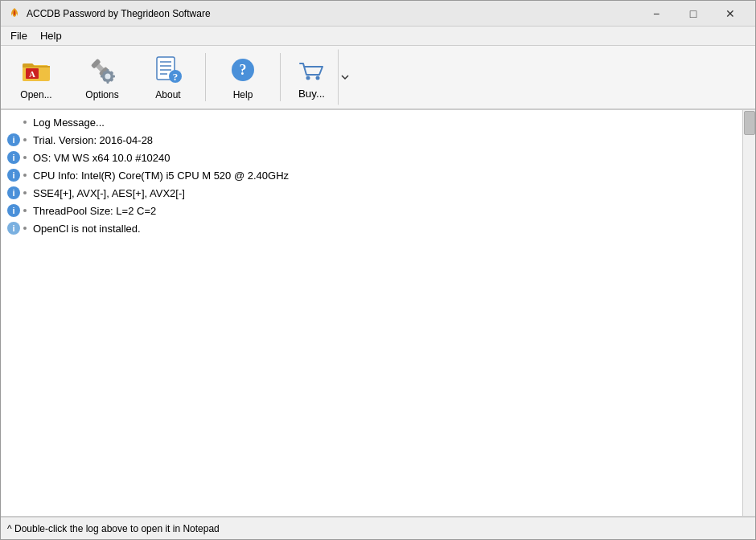  I want to click on about-icon: ?, so click(168, 70).